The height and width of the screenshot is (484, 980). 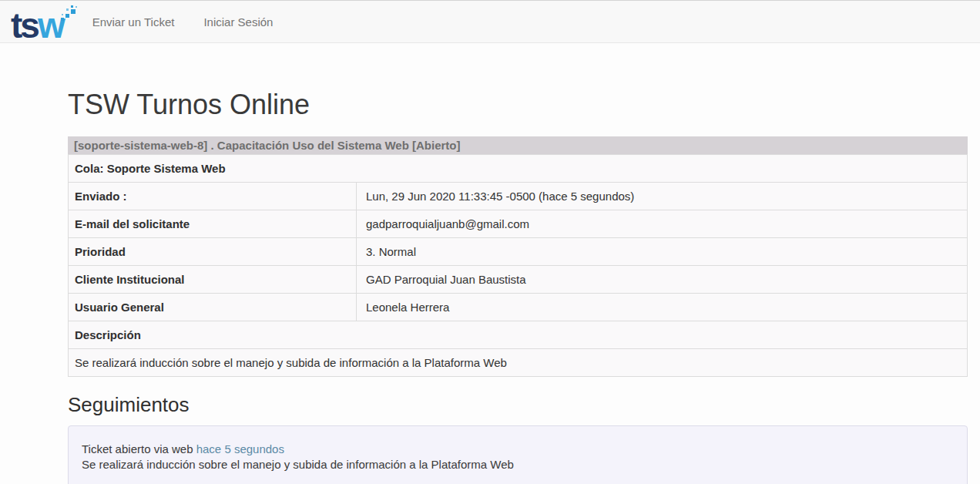 What do you see at coordinates (238, 22) in the screenshot?
I see `nav-link-iniciar-sesion: Iniciar Sesión` at bounding box center [238, 22].